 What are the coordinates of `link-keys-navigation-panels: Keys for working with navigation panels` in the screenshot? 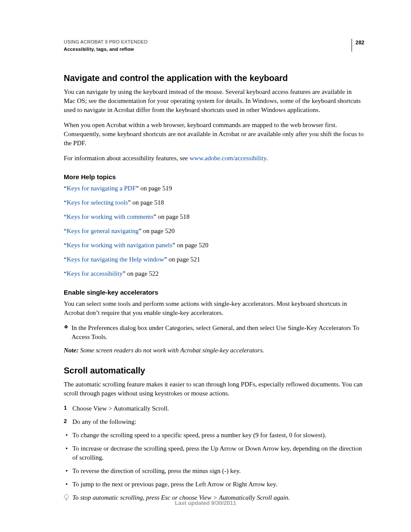 It's located at (120, 245).